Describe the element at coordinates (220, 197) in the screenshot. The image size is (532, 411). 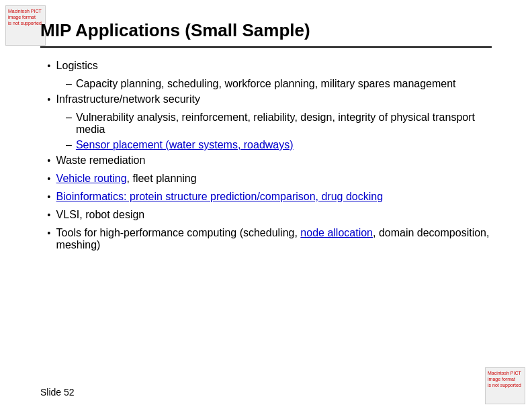
I see `bullet-bioinformatics-text: Bioinformatics: protein structure predic…` at that location.